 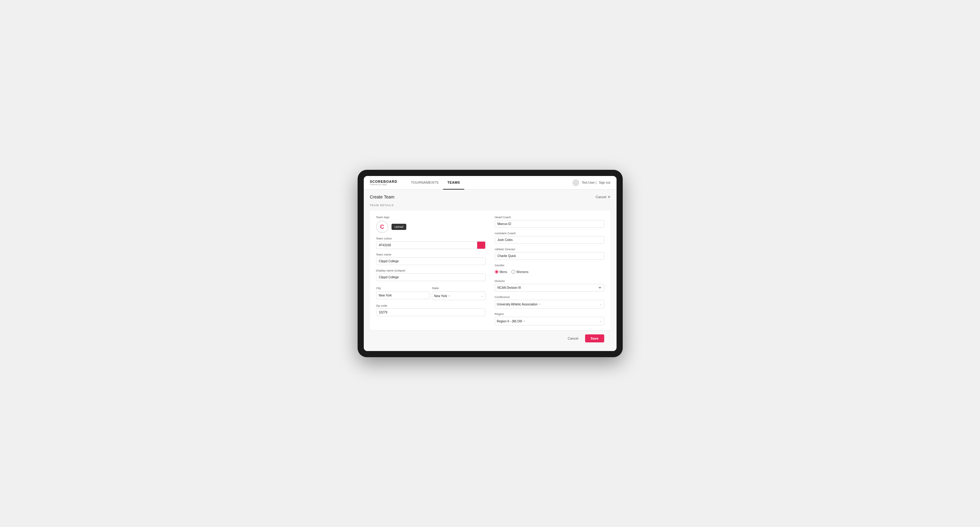 What do you see at coordinates (520, 272) in the screenshot?
I see `gender-womens-label: Womens` at bounding box center [520, 272].